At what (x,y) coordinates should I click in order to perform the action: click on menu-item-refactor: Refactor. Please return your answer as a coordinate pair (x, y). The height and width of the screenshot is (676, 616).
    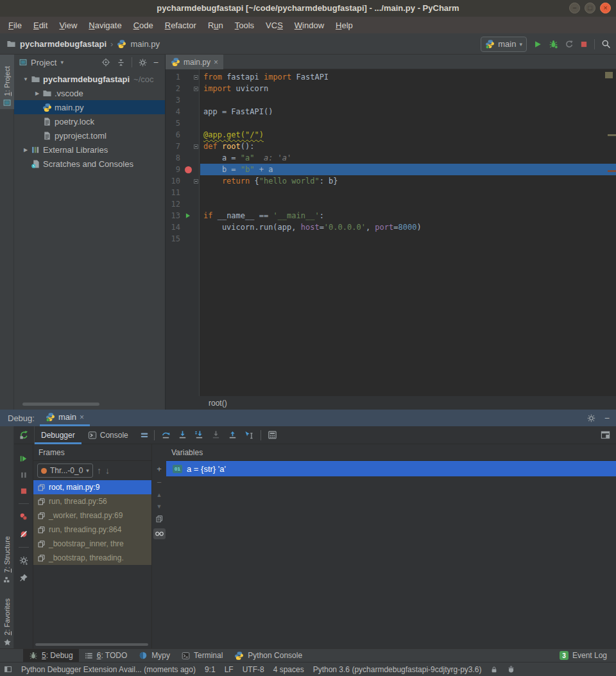
    Looking at the image, I should click on (181, 26).